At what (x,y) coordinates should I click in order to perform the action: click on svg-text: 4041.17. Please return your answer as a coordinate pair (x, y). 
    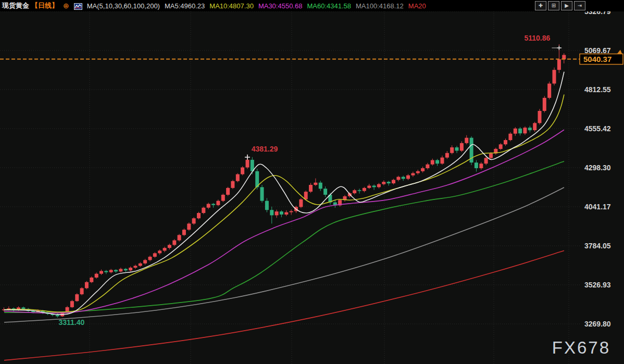
    Looking at the image, I should click on (598, 207).